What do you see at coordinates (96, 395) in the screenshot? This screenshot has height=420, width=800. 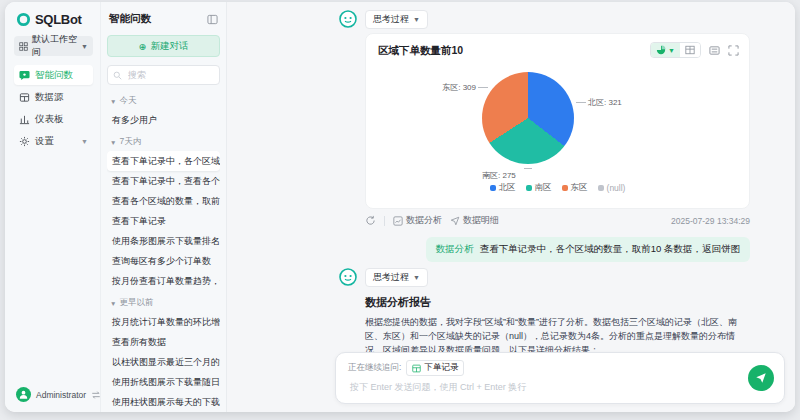 I see `switch-icon` at bounding box center [96, 395].